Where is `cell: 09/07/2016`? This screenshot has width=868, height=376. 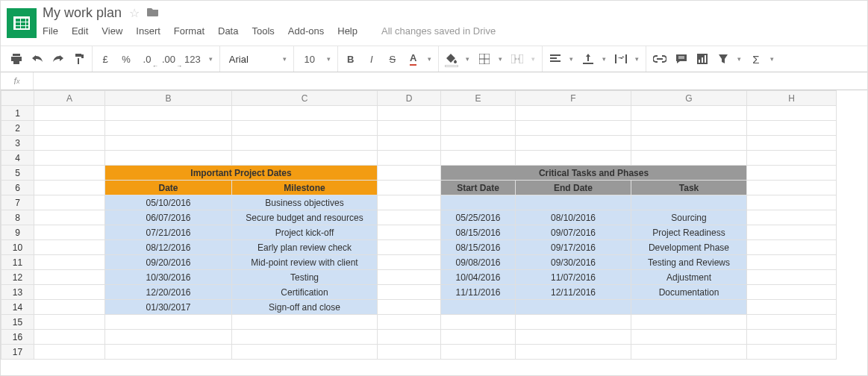 cell: 09/07/2016 is located at coordinates (573, 233).